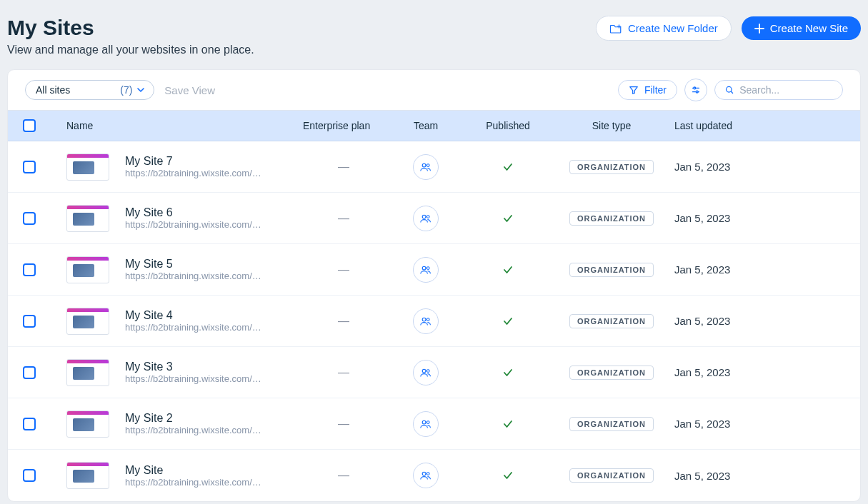 This screenshot has height=504, width=868. What do you see at coordinates (740, 126) in the screenshot?
I see `column-last-updated: Last updated` at bounding box center [740, 126].